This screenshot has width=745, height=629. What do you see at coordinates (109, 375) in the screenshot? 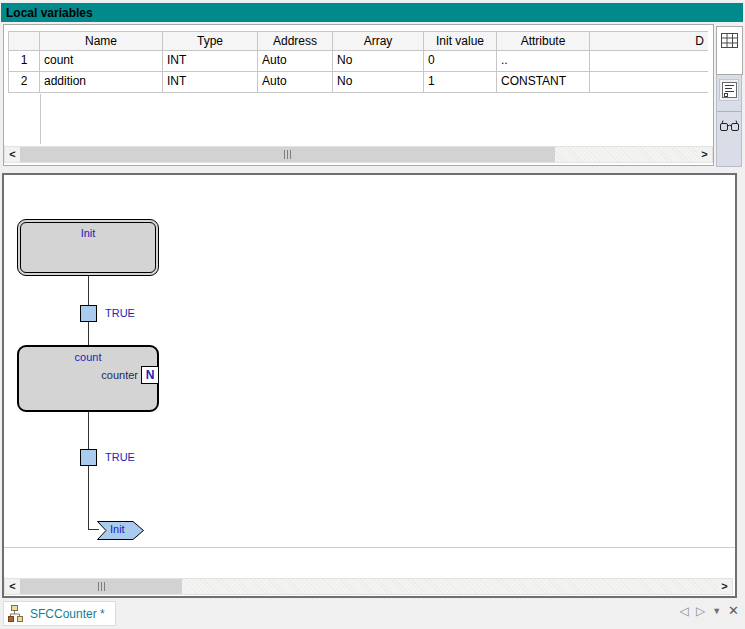
I see `step-action-block: counter N` at bounding box center [109, 375].